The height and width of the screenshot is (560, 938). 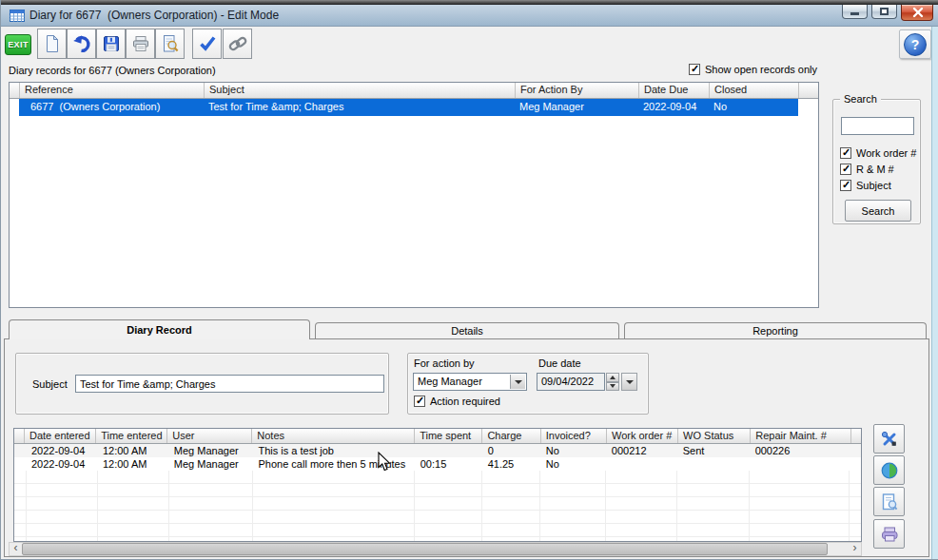 What do you see at coordinates (713, 451) in the screenshot?
I see `cell-wo-status: Sent` at bounding box center [713, 451].